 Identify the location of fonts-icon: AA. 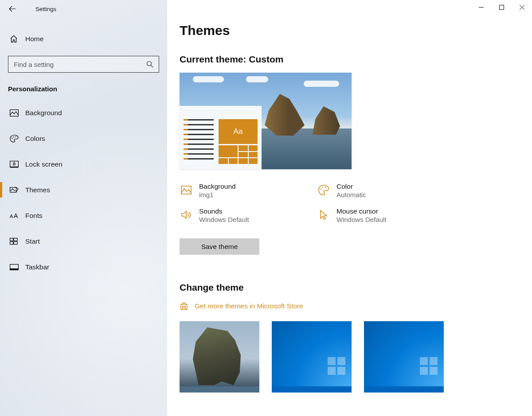
(14, 216).